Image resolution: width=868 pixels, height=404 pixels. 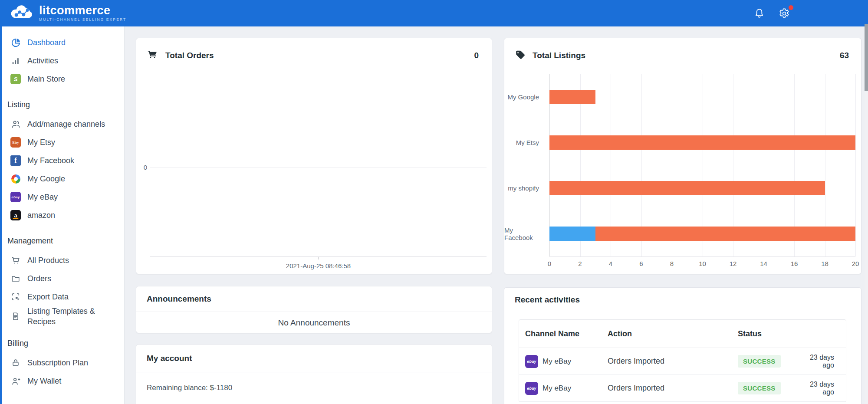 I want to click on sidebar-item-label: Export Data, so click(x=48, y=297).